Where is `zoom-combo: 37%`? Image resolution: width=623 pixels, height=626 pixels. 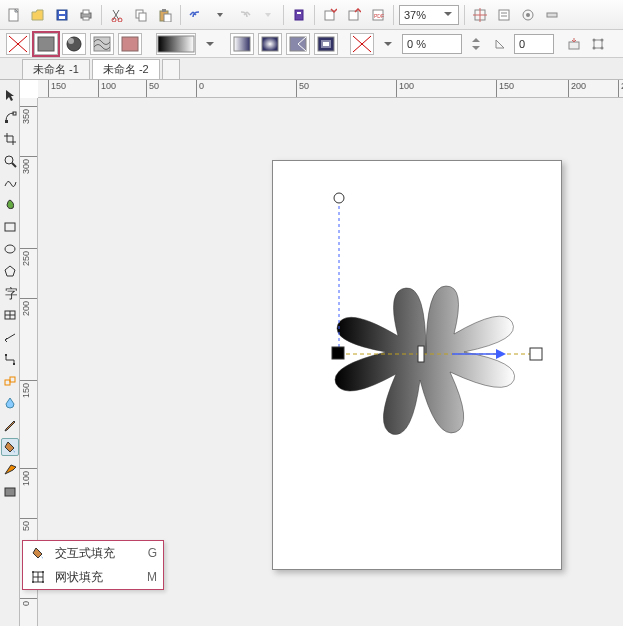 zoom-combo: 37% is located at coordinates (429, 15).